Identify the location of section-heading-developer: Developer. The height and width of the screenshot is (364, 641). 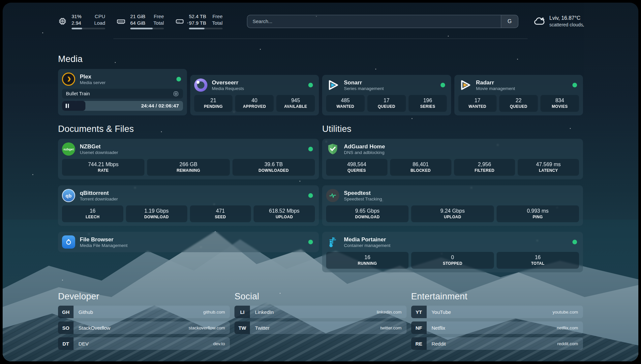
(144, 297).